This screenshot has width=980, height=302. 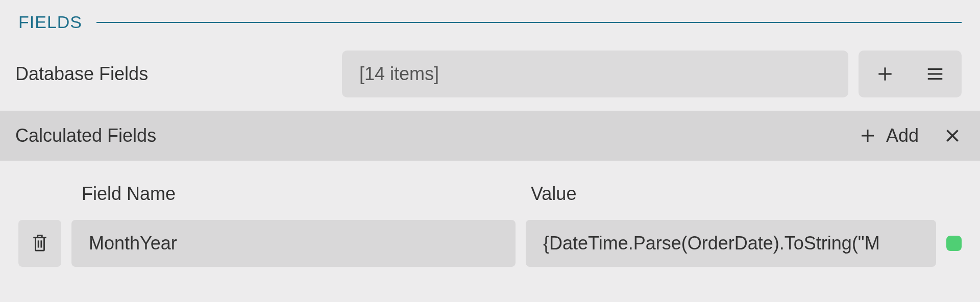 I want to click on field-value-text: {DateTime.Parse(OrderDate).ToString("M, so click(x=712, y=243).